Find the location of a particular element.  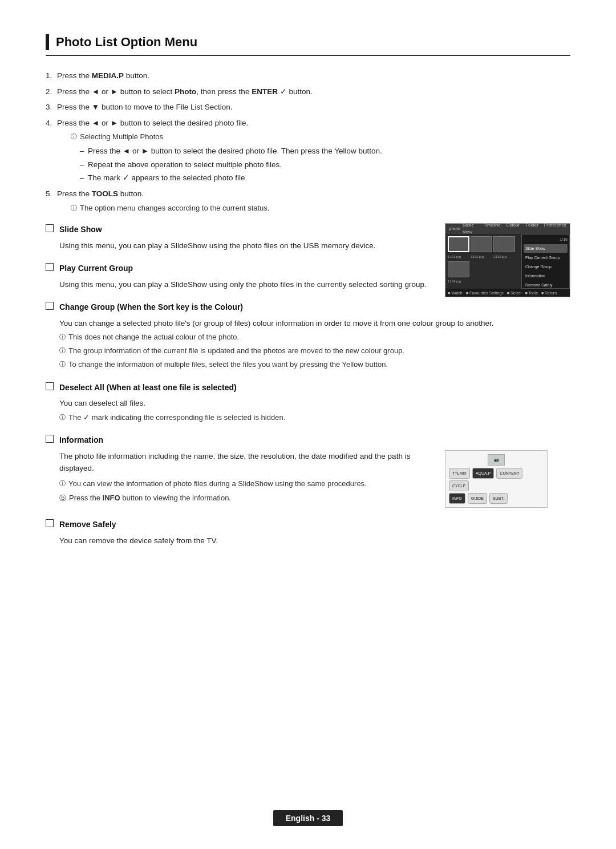

slide-show-title: Slide Show is located at coordinates (81, 229).